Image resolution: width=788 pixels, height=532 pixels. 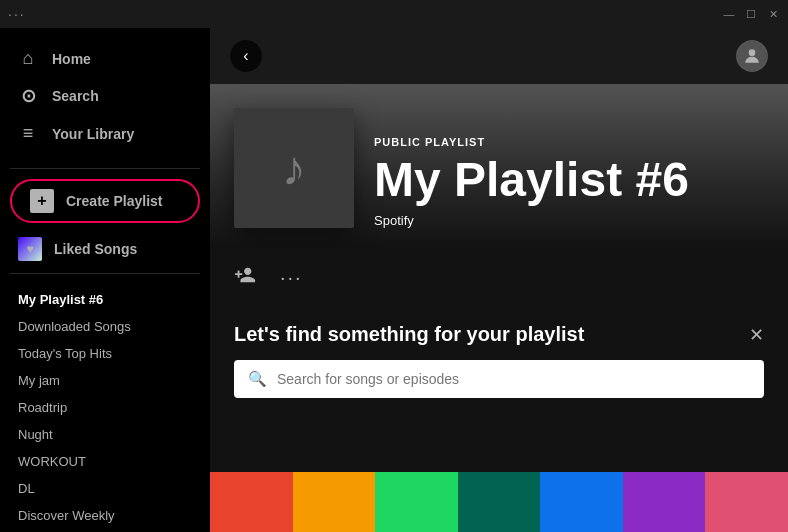 I want to click on close-find-button: ✕, so click(x=756, y=335).